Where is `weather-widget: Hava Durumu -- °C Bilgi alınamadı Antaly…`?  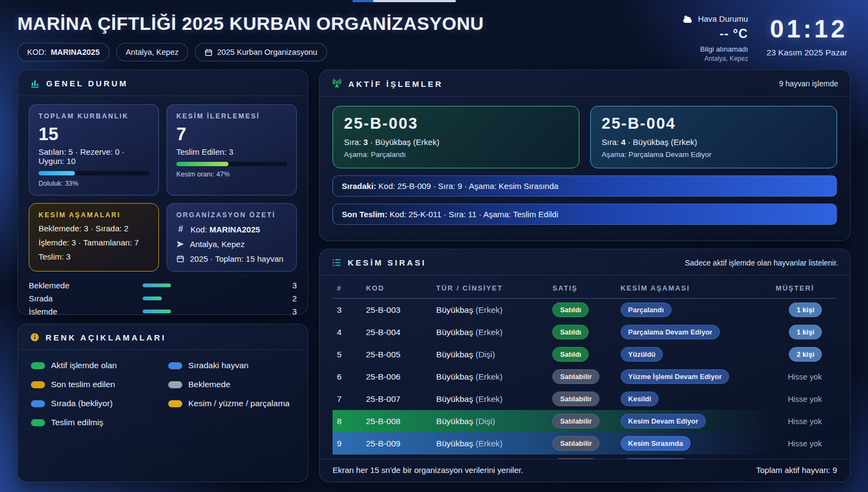 weather-widget: Hava Durumu -- °C Bilgi alınamadı Antaly… is located at coordinates (715, 38).